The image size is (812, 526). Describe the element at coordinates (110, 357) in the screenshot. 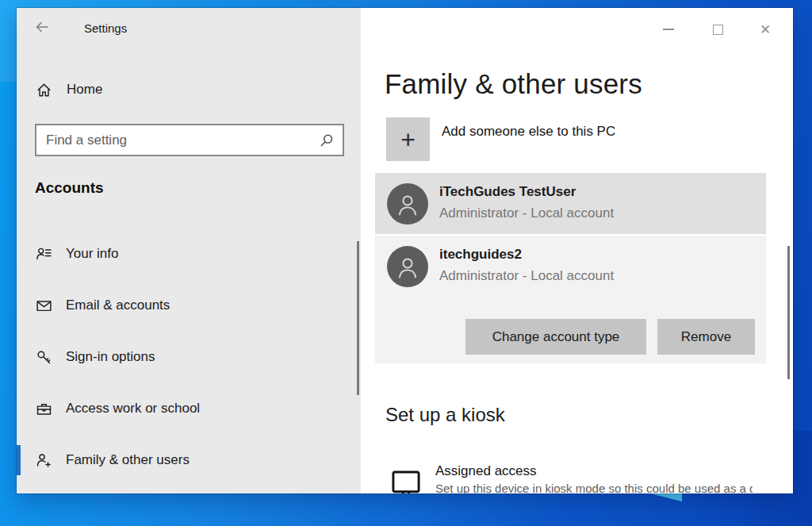

I see `sidebar-item-label: Sign-in options` at that location.